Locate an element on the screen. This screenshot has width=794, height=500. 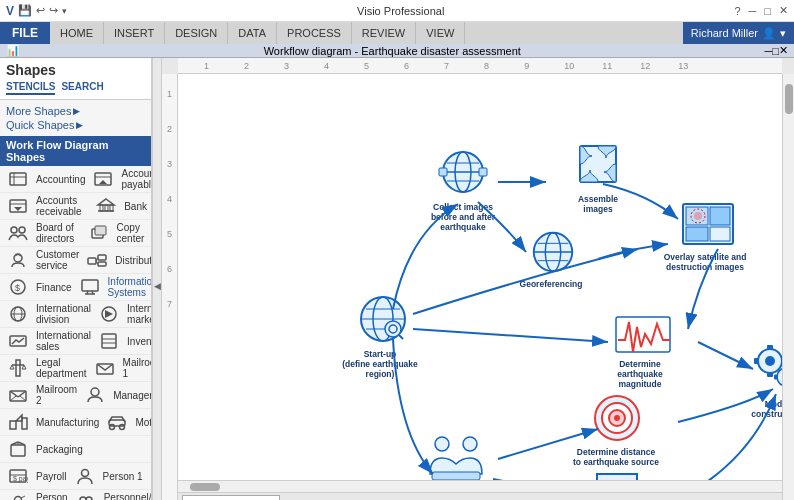
tab-design: DESIGN is located at coordinates (196, 33).